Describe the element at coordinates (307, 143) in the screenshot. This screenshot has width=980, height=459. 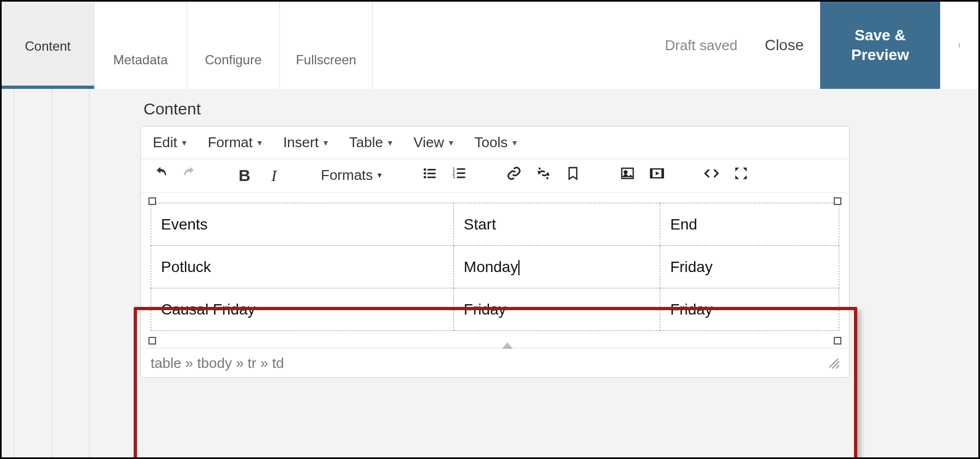
I see `menu-insert: Insert▼` at that location.